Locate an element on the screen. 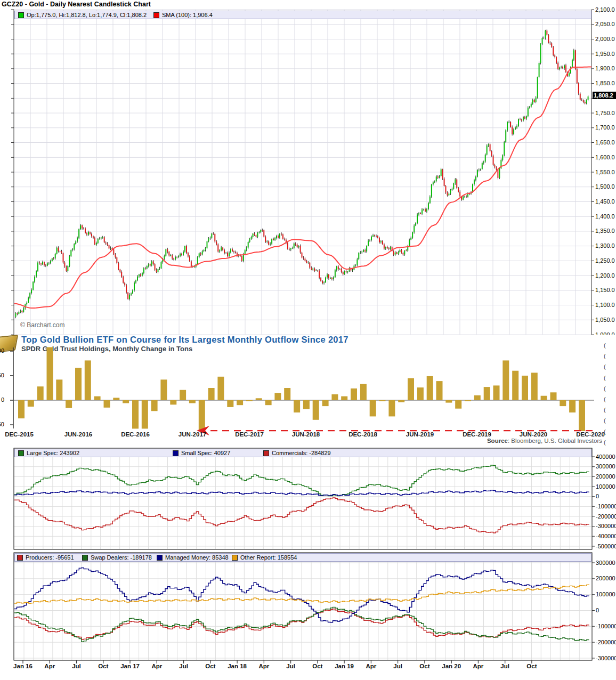 Image resolution: width=616 pixels, height=680 pixels. etf-x-label: DEC-2017 is located at coordinates (249, 434).